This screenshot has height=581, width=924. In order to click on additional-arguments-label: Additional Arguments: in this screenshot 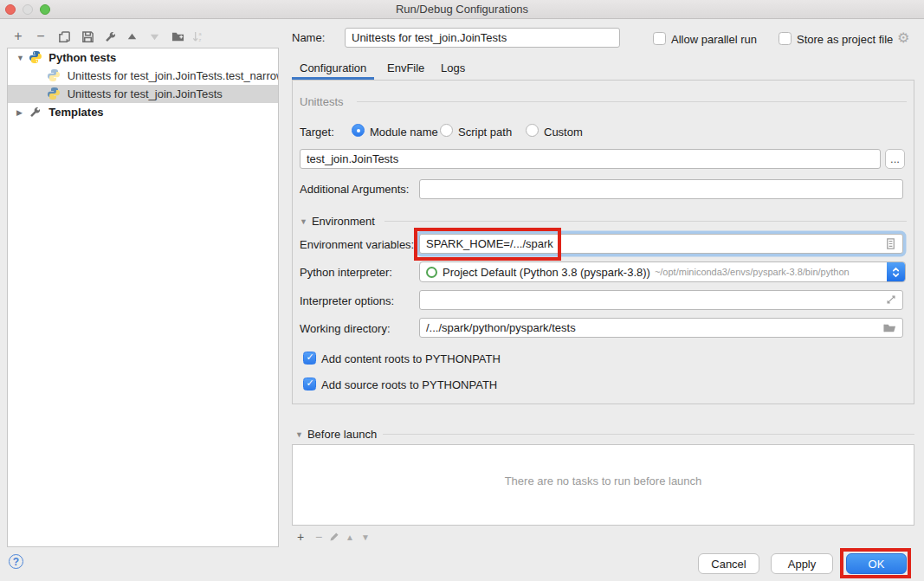, I will do `click(354, 189)`.